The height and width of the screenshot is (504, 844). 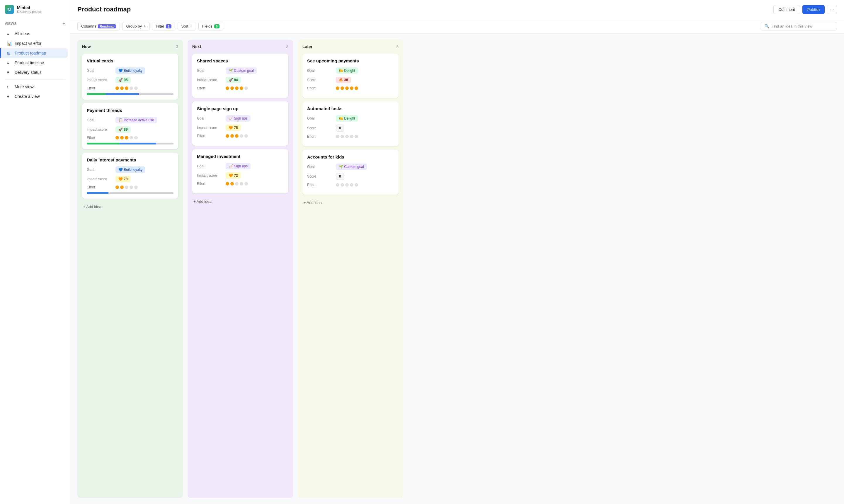 What do you see at coordinates (351, 61) in the screenshot?
I see `card-title: See upcoming payments` at bounding box center [351, 61].